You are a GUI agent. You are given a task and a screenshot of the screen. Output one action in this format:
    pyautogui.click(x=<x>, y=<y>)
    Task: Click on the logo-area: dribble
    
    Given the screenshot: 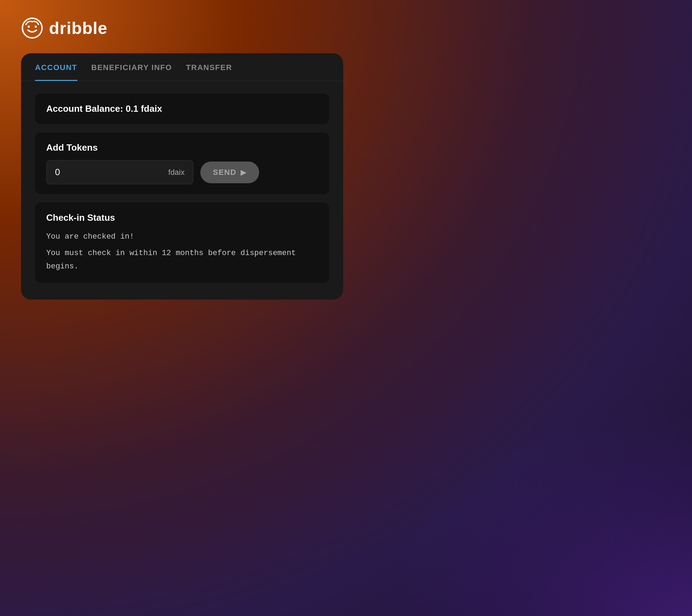 What is the action you would take?
    pyautogui.click(x=64, y=28)
    